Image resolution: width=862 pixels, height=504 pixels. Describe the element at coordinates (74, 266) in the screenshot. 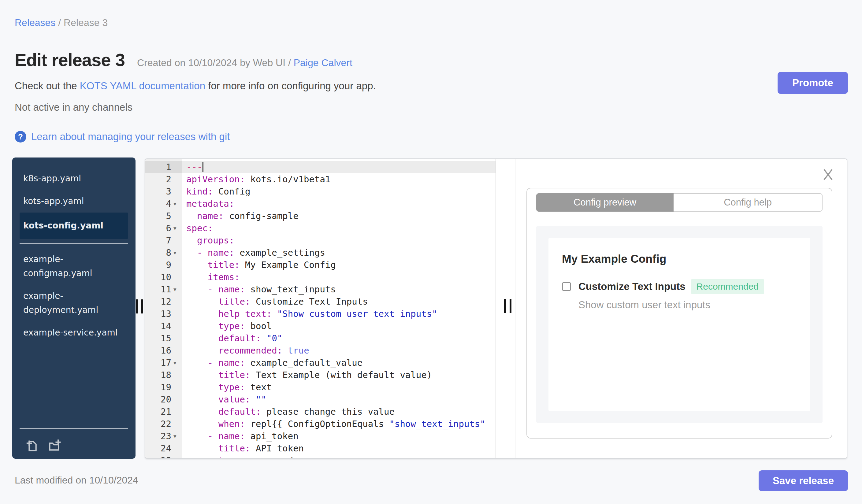

I see `file-item: example-configmap.yaml` at that location.